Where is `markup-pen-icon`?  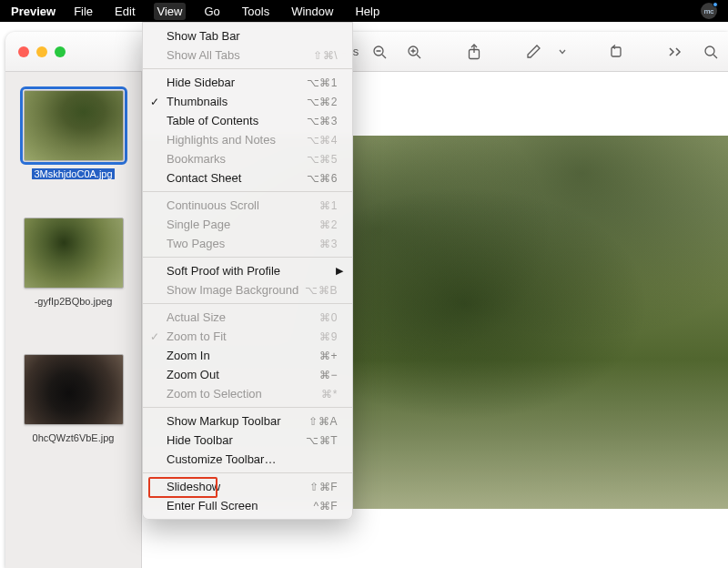
markup-pen-icon is located at coordinates (534, 52).